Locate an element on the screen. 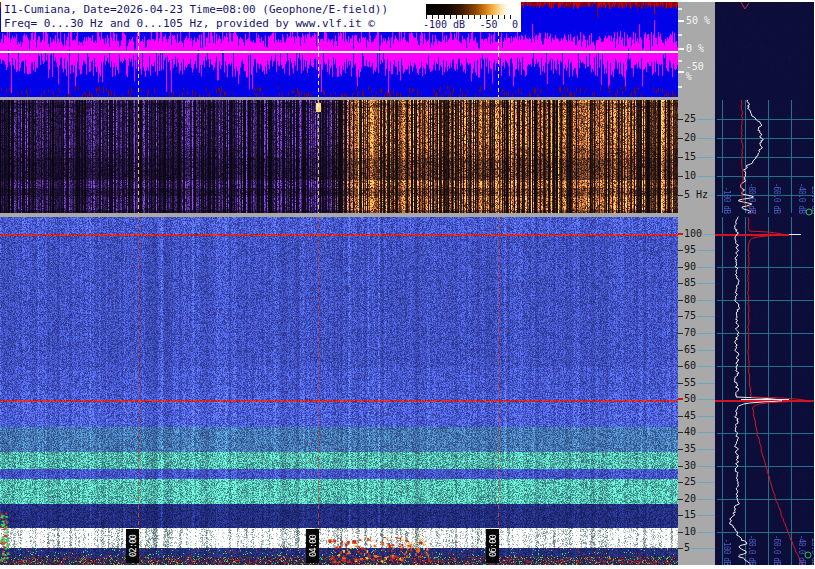 The image size is (815, 569). colorbar-max-label: 0 is located at coordinates (515, 24).